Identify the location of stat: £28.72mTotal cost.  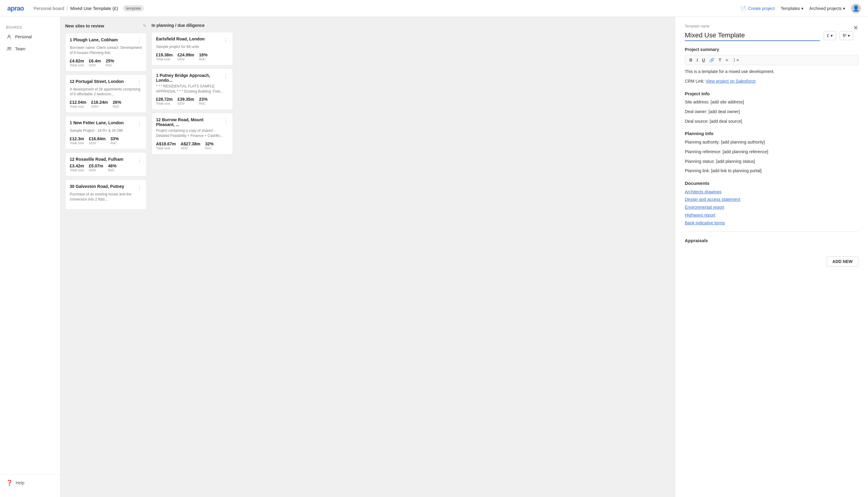
(164, 101).